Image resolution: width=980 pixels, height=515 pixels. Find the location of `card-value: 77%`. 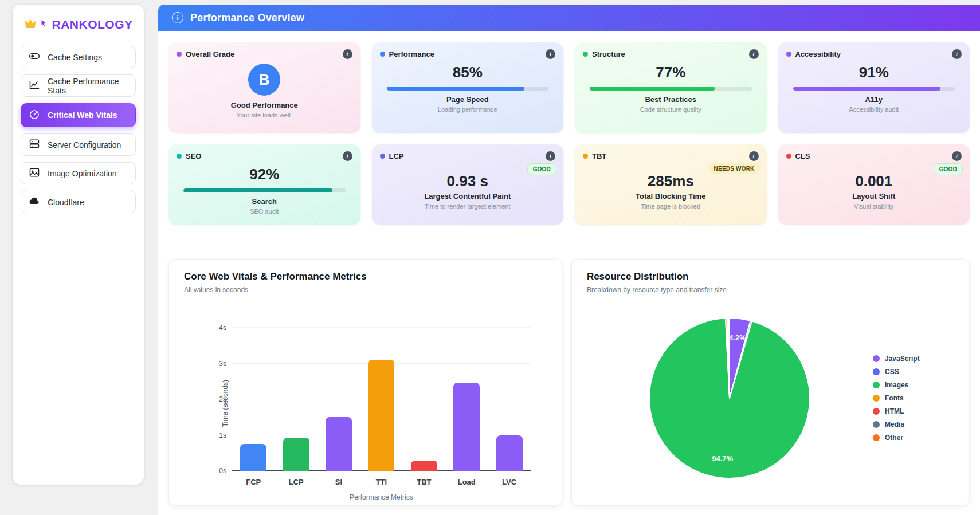

card-value: 77% is located at coordinates (671, 72).